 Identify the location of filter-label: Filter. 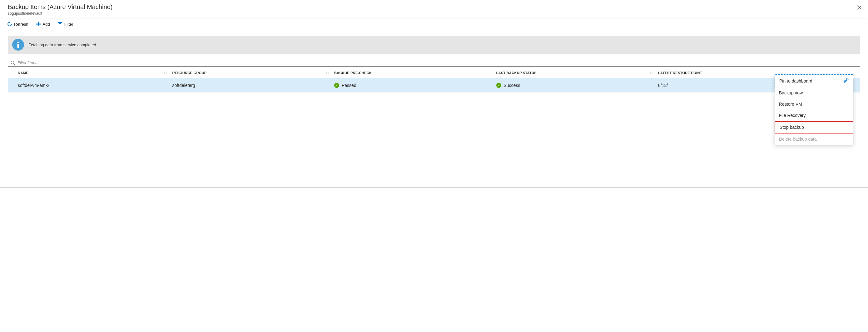
(69, 24).